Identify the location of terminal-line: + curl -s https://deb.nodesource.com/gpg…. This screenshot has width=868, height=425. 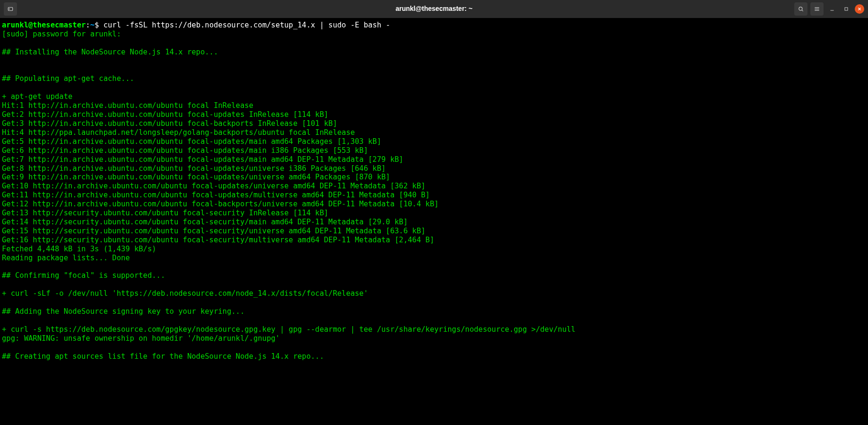
(434, 329).